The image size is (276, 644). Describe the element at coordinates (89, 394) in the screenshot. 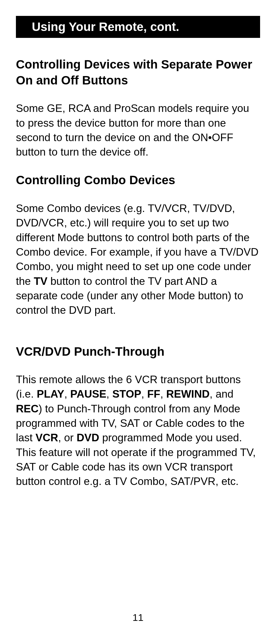

I see `pt-pause: PAUSE` at that location.